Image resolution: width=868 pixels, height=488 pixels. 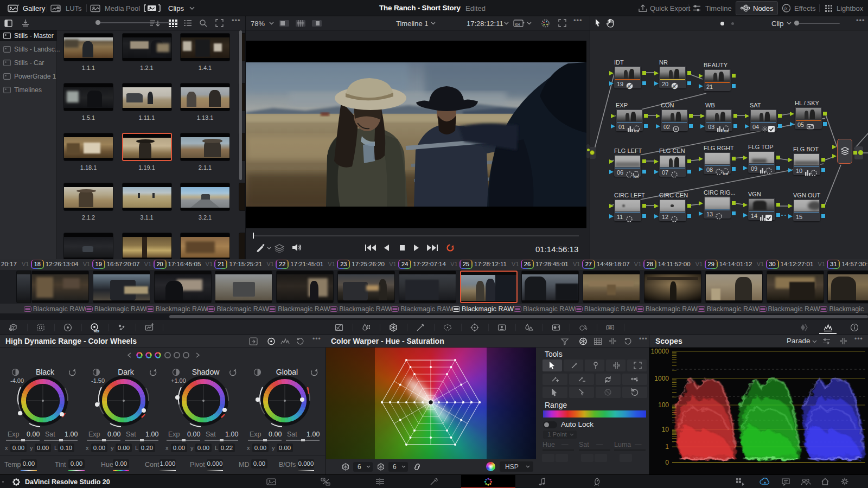 What do you see at coordinates (666, 429) in the screenshot?
I see `svg-text: 10` at bounding box center [666, 429].